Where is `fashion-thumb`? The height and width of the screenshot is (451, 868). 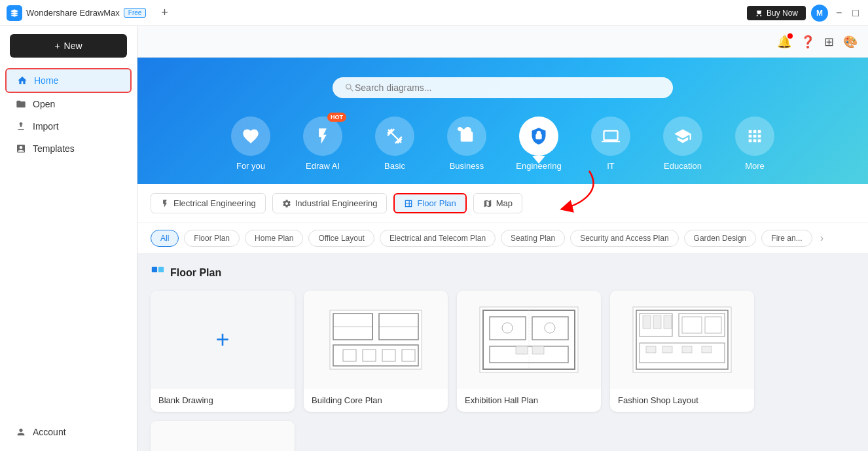
fashion-thumb is located at coordinates (682, 340).